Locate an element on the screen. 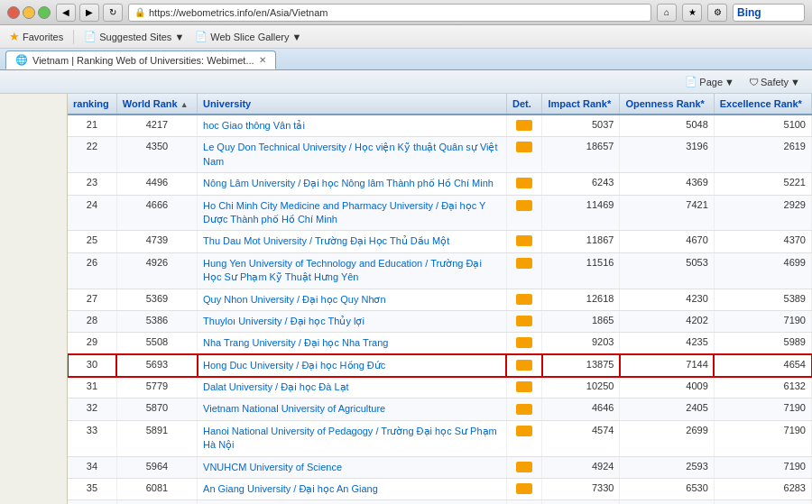 This screenshot has width=812, height=504. refresh-button: ↻ is located at coordinates (113, 13).